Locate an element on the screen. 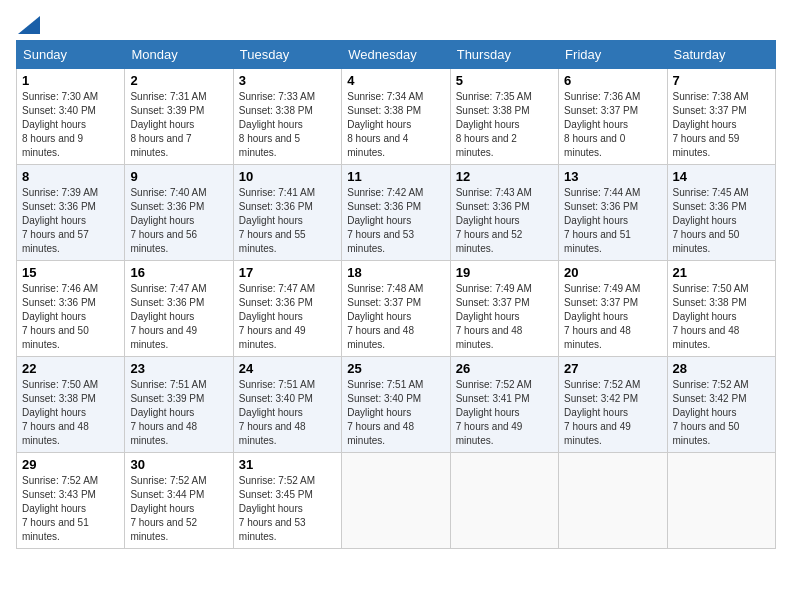 This screenshot has width=792, height=612. day-info: Sunrise: 7:35 AM Sunset: 3:38 PM Dayligh… is located at coordinates (504, 125).